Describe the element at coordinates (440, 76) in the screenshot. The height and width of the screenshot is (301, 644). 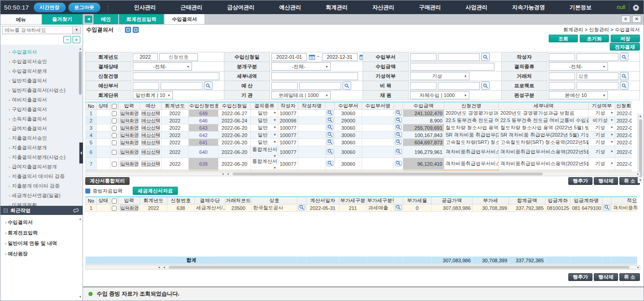
I see `completion-select: 기성▼` at that location.